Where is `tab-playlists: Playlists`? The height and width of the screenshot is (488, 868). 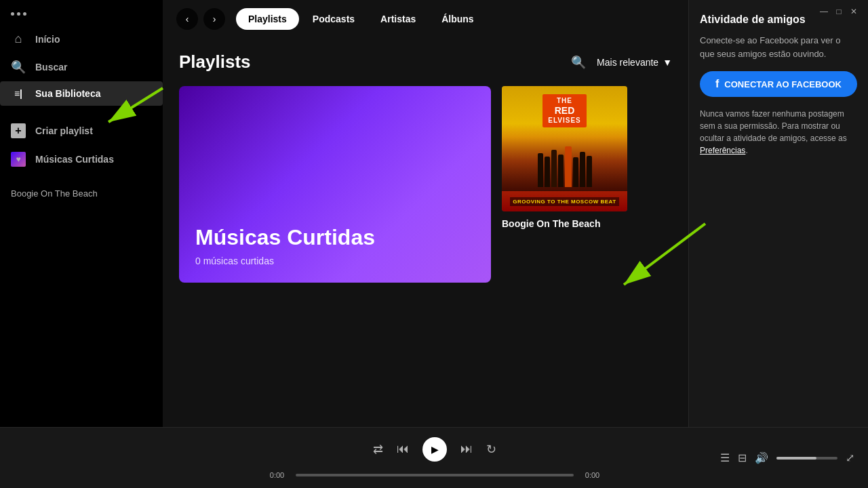
tab-playlists: Playlists is located at coordinates (267, 19).